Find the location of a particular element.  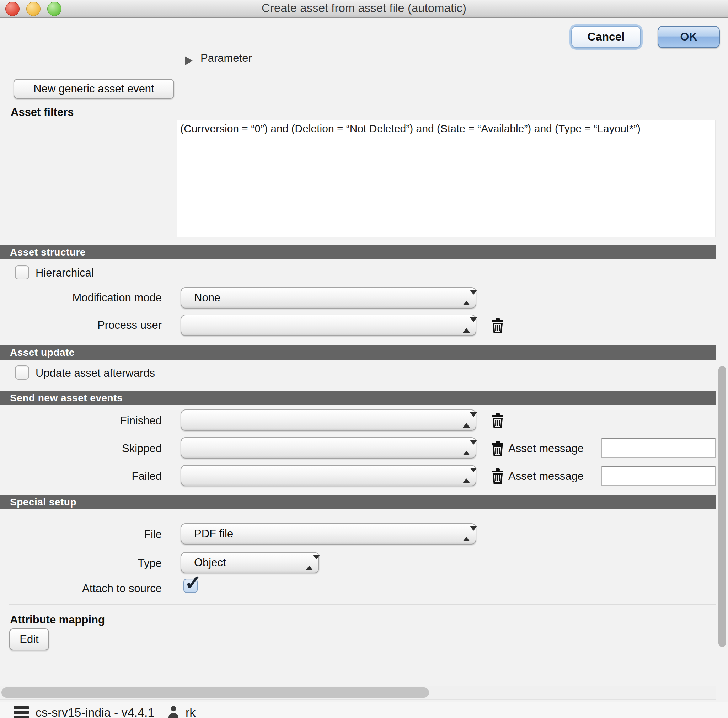

file-value: PDF file is located at coordinates (214, 534).